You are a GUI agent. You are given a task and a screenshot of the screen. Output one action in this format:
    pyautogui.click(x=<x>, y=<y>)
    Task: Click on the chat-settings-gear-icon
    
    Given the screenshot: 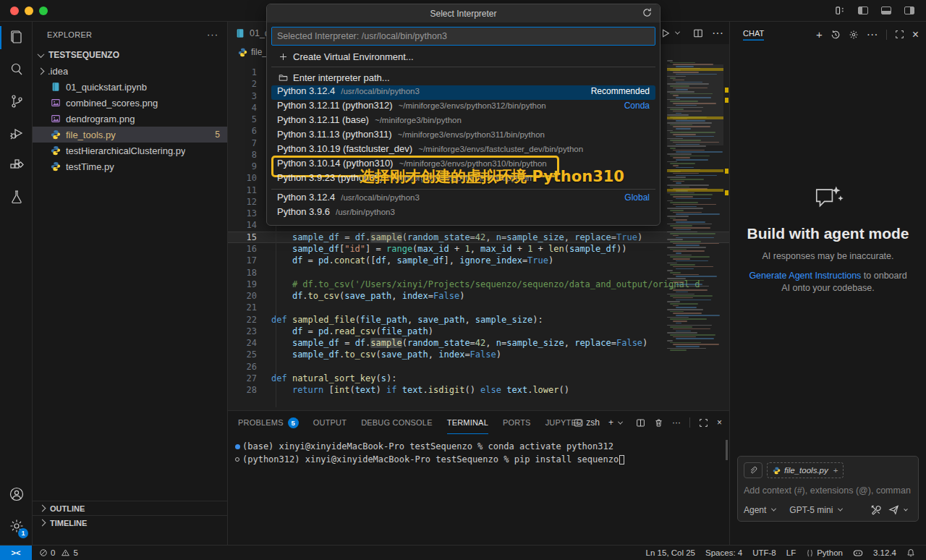 What is the action you would take?
    pyautogui.click(x=854, y=35)
    